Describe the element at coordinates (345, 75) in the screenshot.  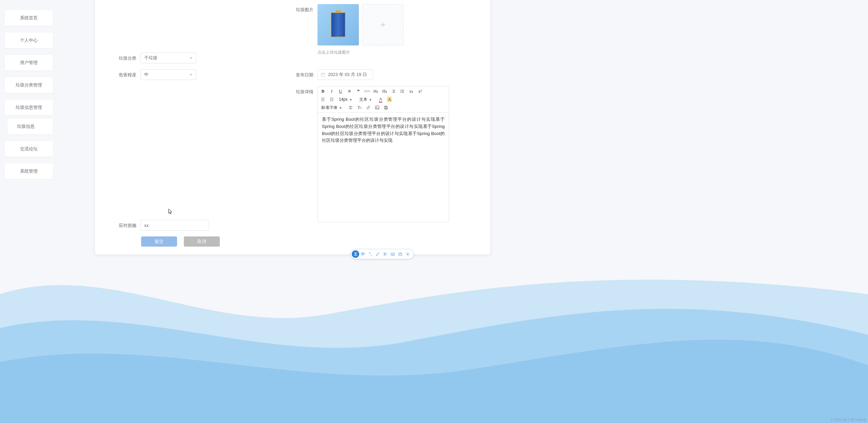
I see `date-input: 2023 年 03 月 19 日` at that location.